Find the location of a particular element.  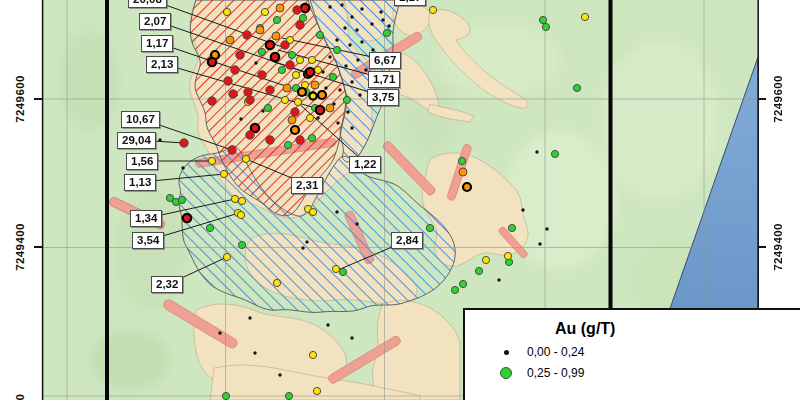

legend: Au (g/T) 0,00 - 0,24 0,25 - 0,99 is located at coordinates (632, 354).